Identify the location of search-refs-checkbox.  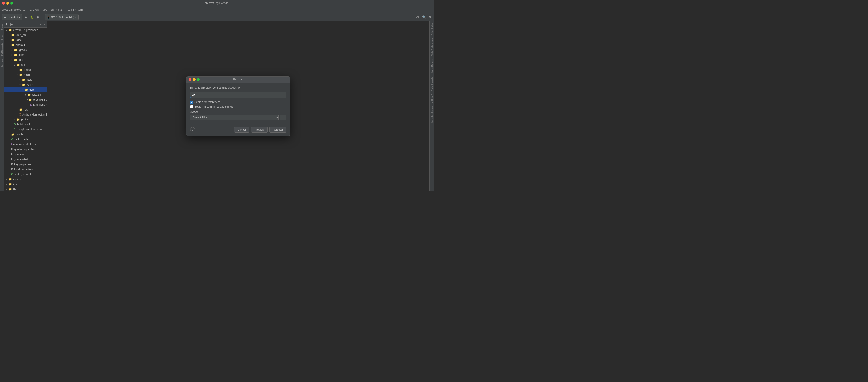
(191, 102).